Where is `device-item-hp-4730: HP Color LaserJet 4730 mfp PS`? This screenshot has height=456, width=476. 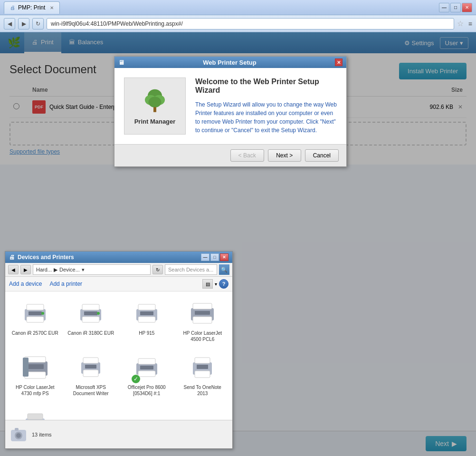
device-item-hp-4730: HP Color LaserJet 4730 mfp PS is located at coordinates (35, 375).